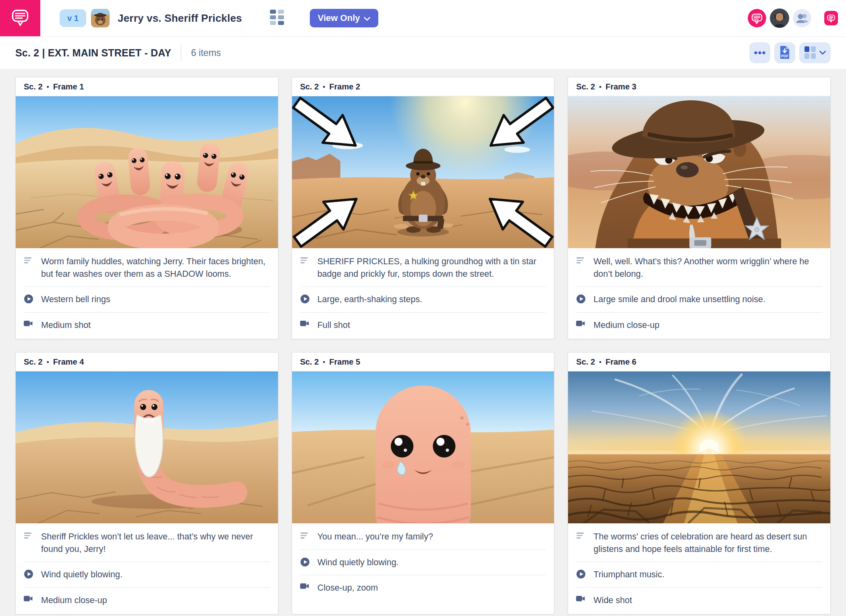 Image resolution: width=846 pixels, height=616 pixels. Describe the element at coordinates (156, 268) in the screenshot. I see `frame-description: Worm family huddles, watching Jerry. The…` at that location.